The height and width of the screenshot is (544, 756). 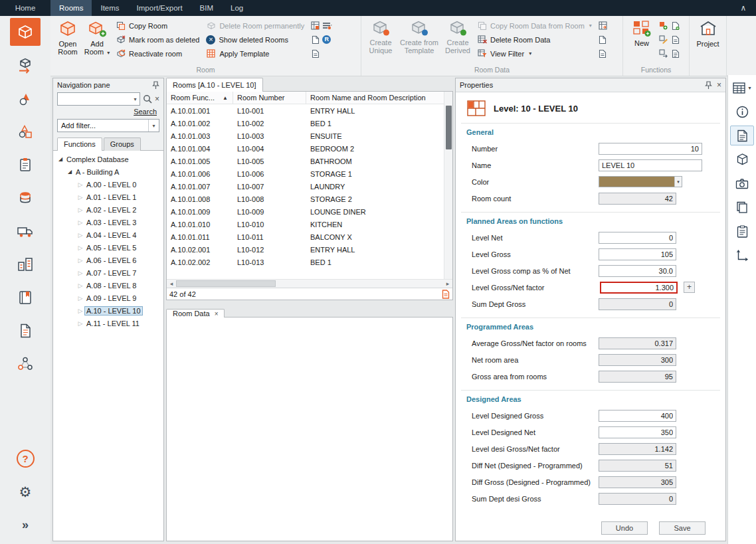 What do you see at coordinates (108, 222) in the screenshot?
I see `tree-level-item: ▷A.03 - LEVEL 3` at bounding box center [108, 222].